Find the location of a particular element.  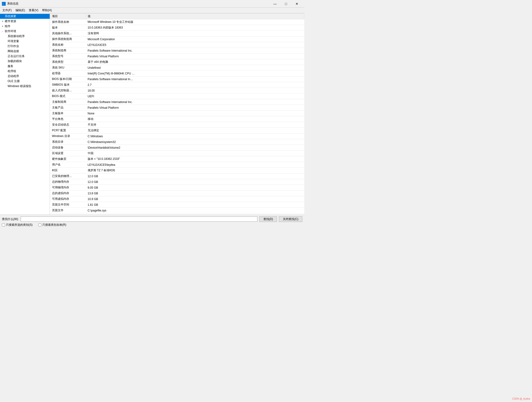

table-cell-item: 用户名 is located at coordinates (68, 165).